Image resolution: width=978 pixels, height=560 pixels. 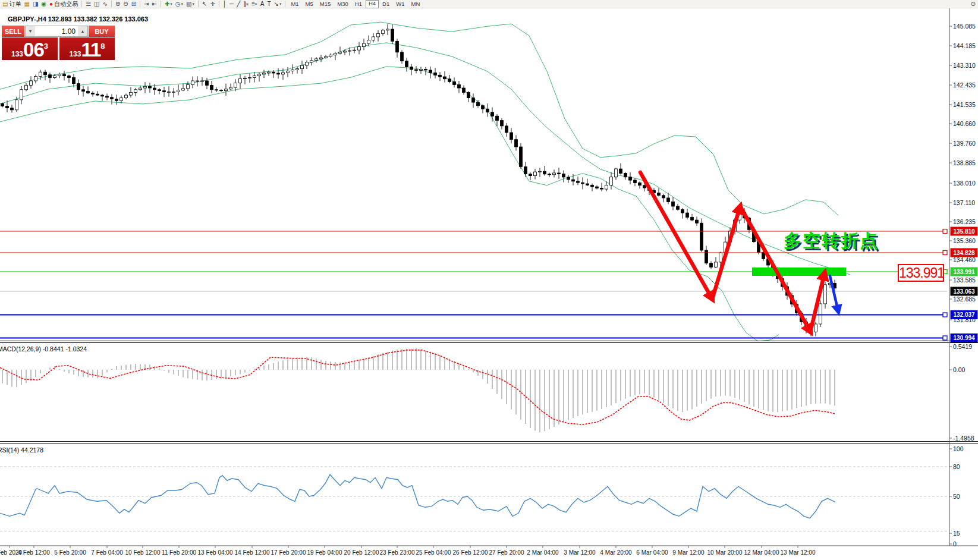 What do you see at coordinates (372, 4) in the screenshot?
I see `timeframe-button-h4: H4` at bounding box center [372, 4].